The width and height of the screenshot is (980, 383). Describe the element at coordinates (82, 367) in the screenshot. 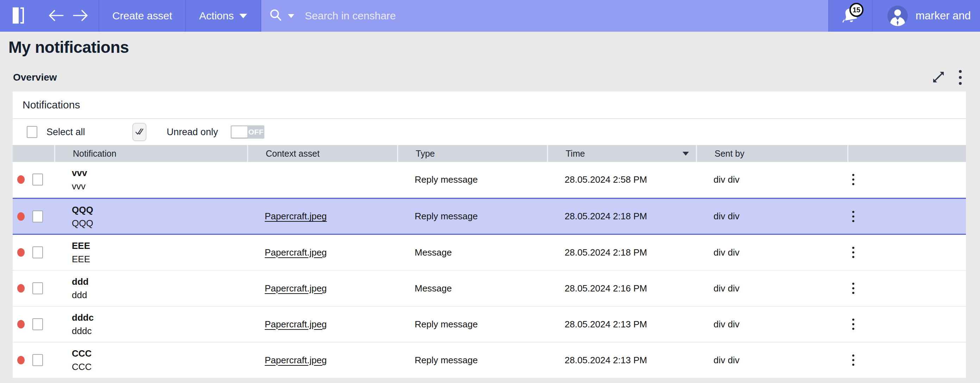

I see `notification-subtitle: CCC` at that location.